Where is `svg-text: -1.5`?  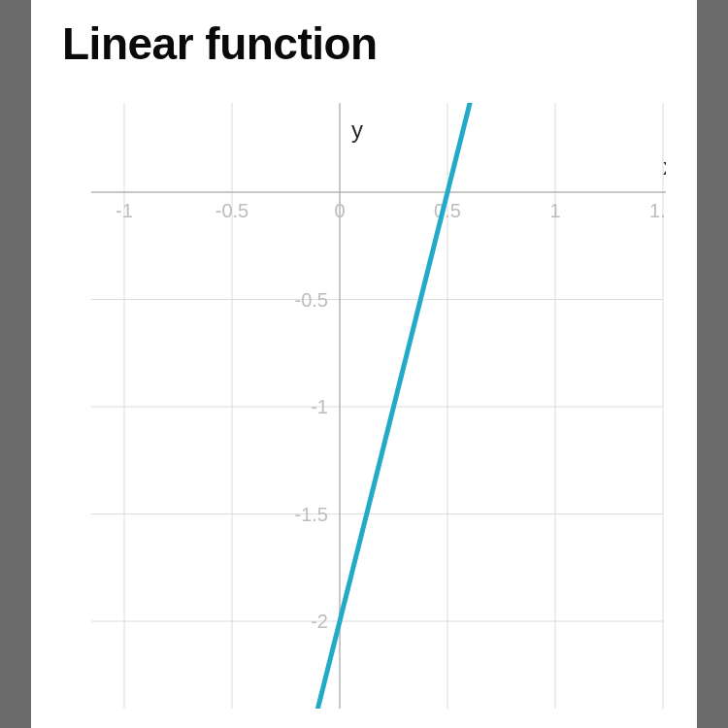 svg-text: -1.5 is located at coordinates (312, 514).